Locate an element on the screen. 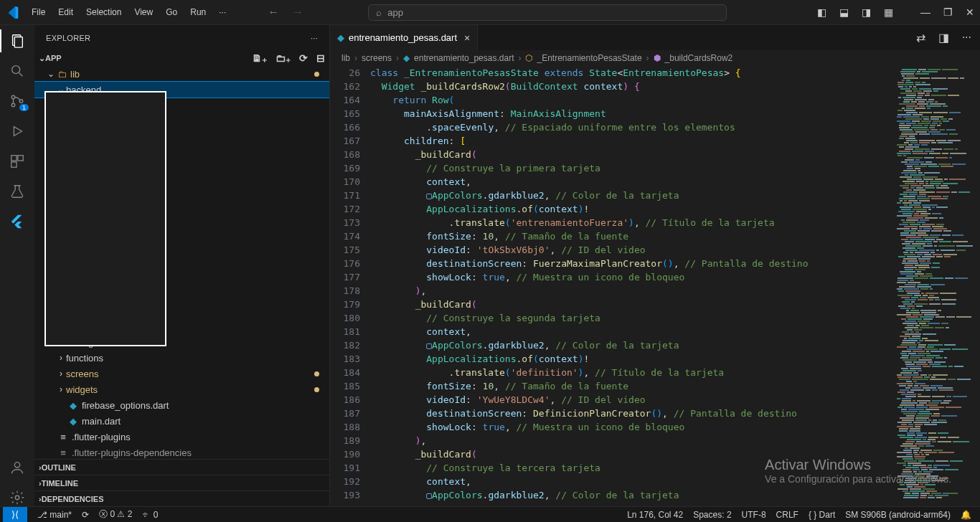  tab-label: entrenamiento_pesas.dart is located at coordinates (403, 37).